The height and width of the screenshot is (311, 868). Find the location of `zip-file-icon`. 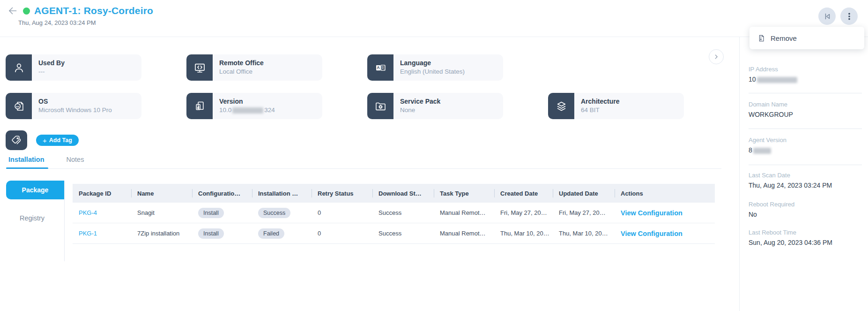

zip-file-icon is located at coordinates (762, 38).